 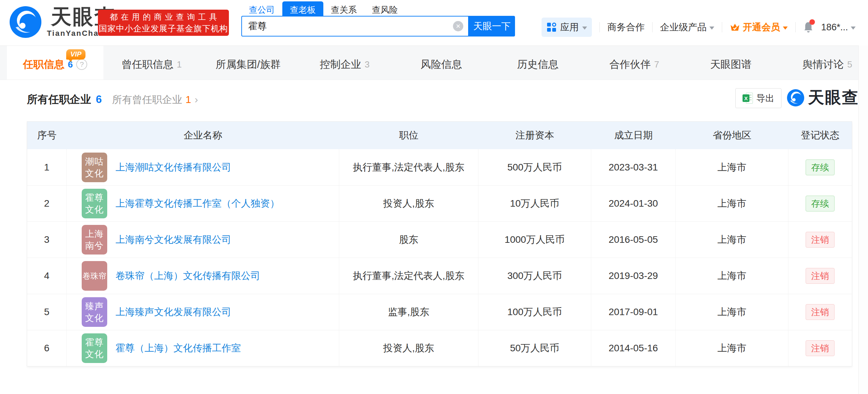 I want to click on chevron-right-icon: ›, so click(x=196, y=100).